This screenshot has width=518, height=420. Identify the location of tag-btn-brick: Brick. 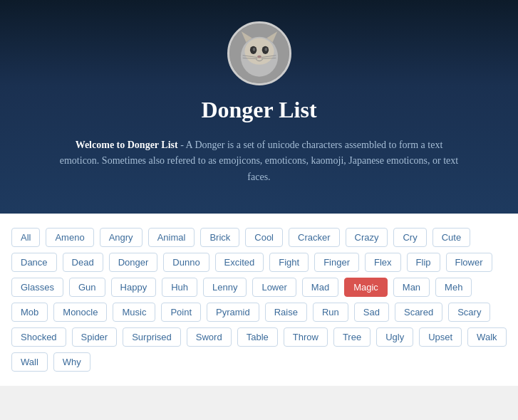
(219, 238).